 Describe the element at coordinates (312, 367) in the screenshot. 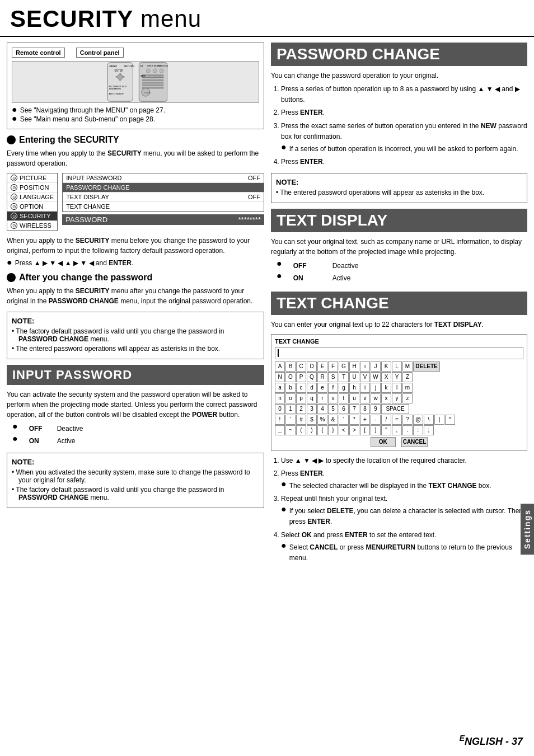

I see `key-D: D` at that location.